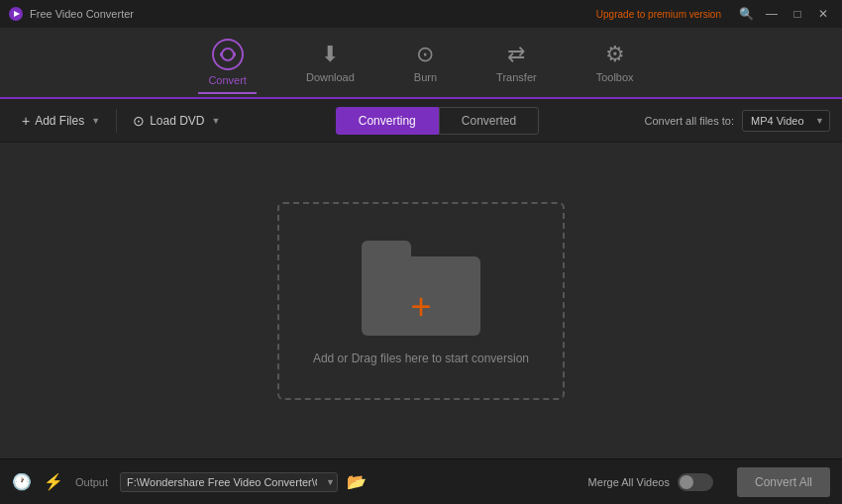 The height and width of the screenshot is (504, 842). What do you see at coordinates (229, 482) in the screenshot?
I see `output-path-input` at bounding box center [229, 482].